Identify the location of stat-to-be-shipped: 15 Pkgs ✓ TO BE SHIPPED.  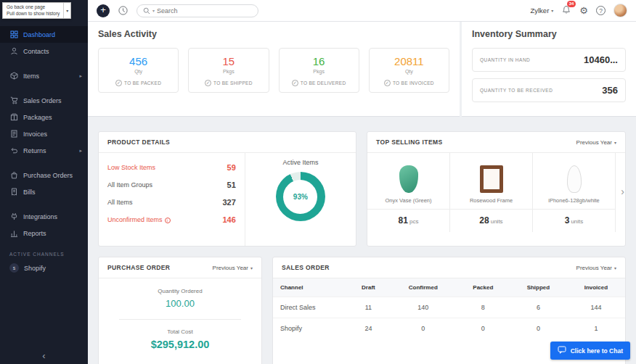
(228, 70).